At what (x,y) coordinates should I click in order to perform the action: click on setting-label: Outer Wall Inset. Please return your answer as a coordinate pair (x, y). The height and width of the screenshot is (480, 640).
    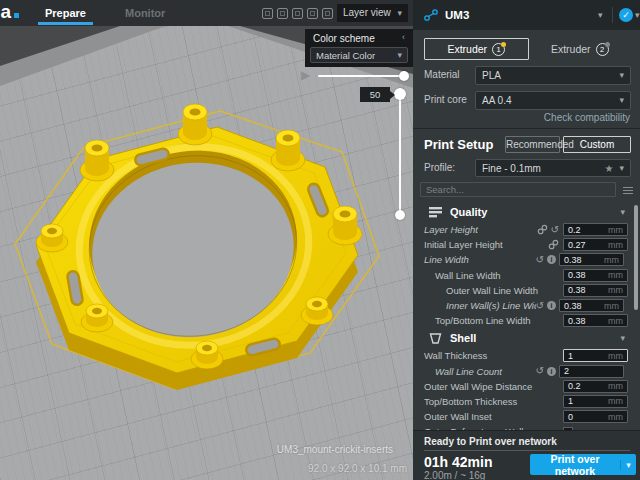
    Looking at the image, I should click on (492, 416).